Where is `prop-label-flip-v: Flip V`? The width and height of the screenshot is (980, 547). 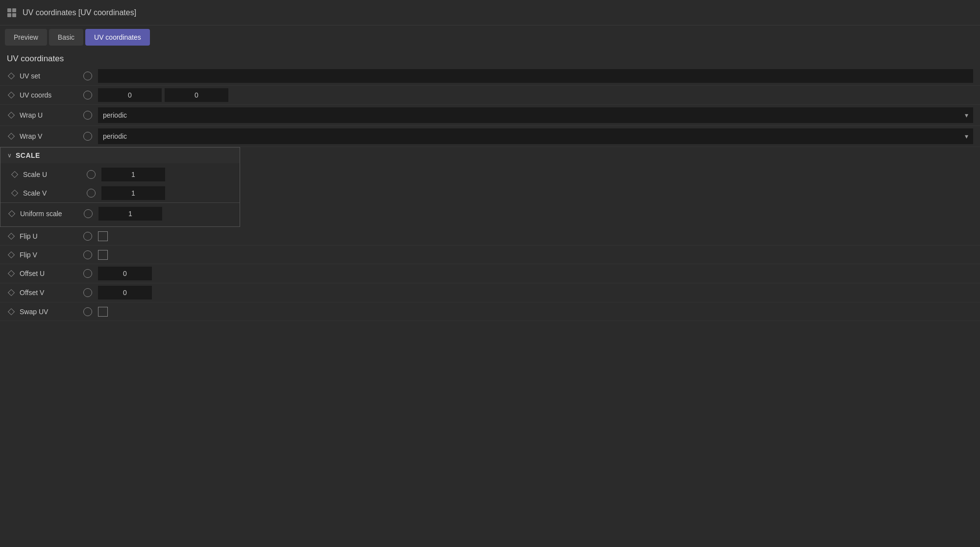
prop-label-flip-v: Flip V is located at coordinates (51, 255).